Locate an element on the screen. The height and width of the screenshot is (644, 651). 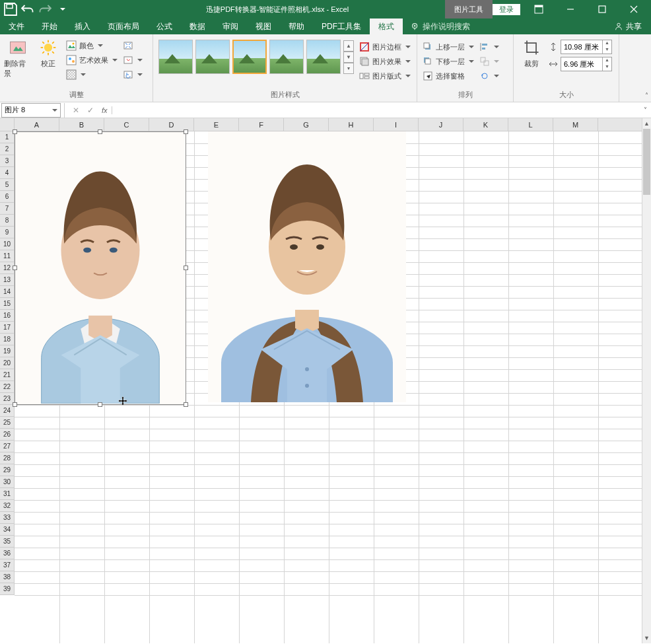
artistic-effects-button: 艺术效果 is located at coordinates (92, 60).